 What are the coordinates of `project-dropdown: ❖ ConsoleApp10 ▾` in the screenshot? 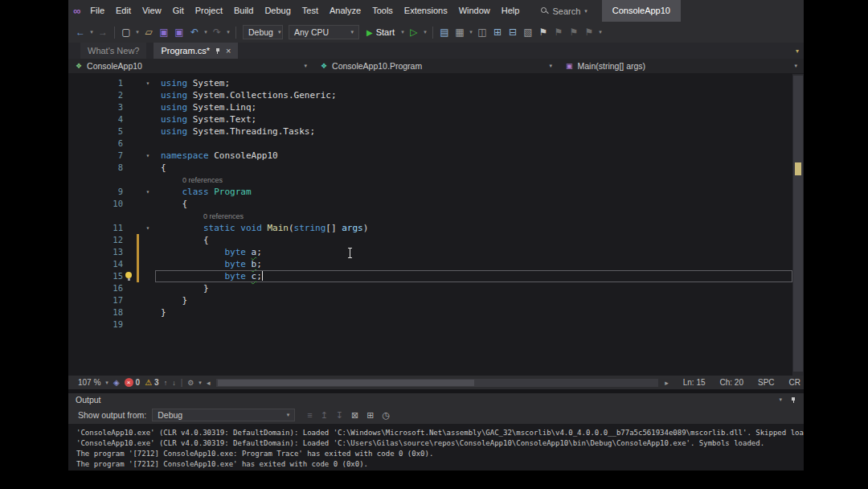 It's located at (191, 66).